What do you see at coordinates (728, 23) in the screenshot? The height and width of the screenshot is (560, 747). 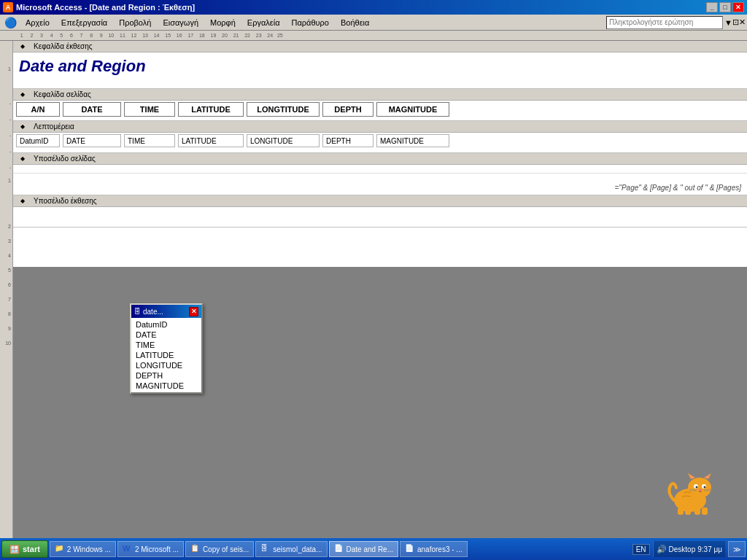 I see `search-btn: ▼` at bounding box center [728, 23].